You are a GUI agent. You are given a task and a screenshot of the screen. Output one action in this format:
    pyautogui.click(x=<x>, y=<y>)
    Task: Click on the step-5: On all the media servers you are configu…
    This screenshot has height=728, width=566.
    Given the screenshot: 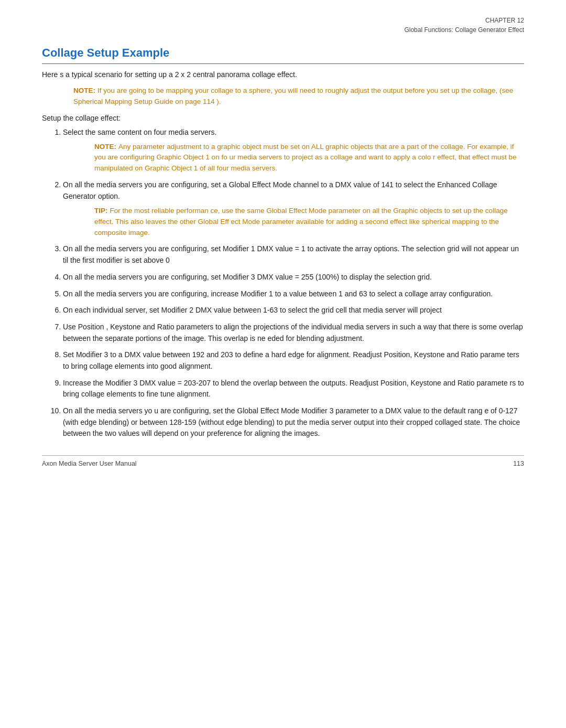 What is the action you would take?
    pyautogui.click(x=293, y=294)
    